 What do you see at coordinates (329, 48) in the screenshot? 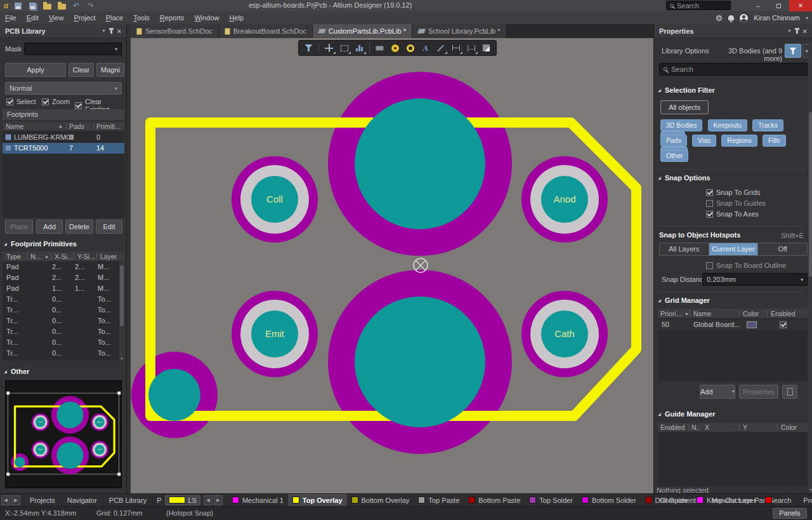
I see `move-tool-button` at bounding box center [329, 48].